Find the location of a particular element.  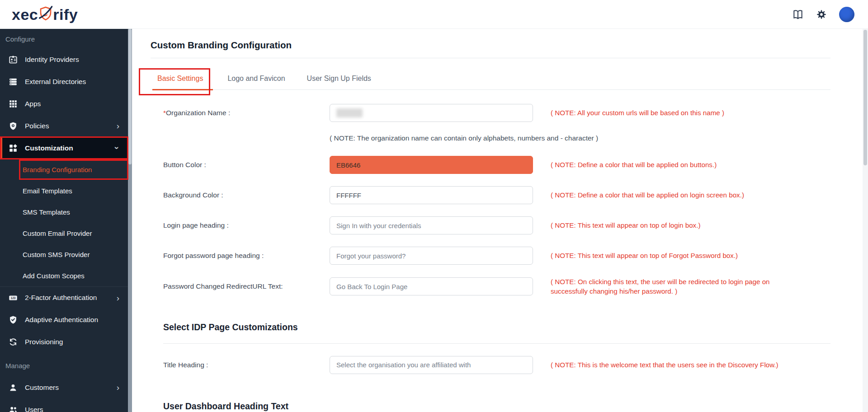

sidebar-item-apps: Apps is located at coordinates (66, 104).